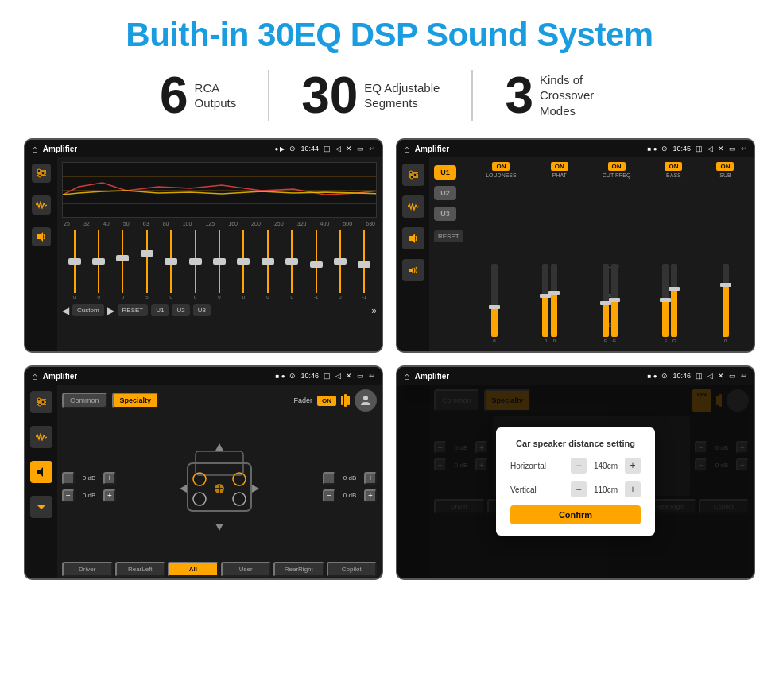 This screenshot has width=779, height=700. What do you see at coordinates (633, 489) in the screenshot?
I see `vertical-plus-button: +` at bounding box center [633, 489].